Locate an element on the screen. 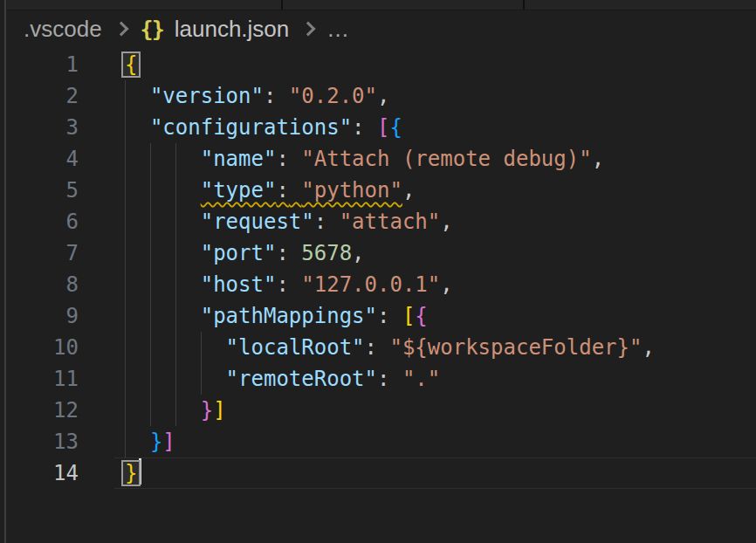 The height and width of the screenshot is (543, 756). code-line: 13 }] is located at coordinates (378, 442).